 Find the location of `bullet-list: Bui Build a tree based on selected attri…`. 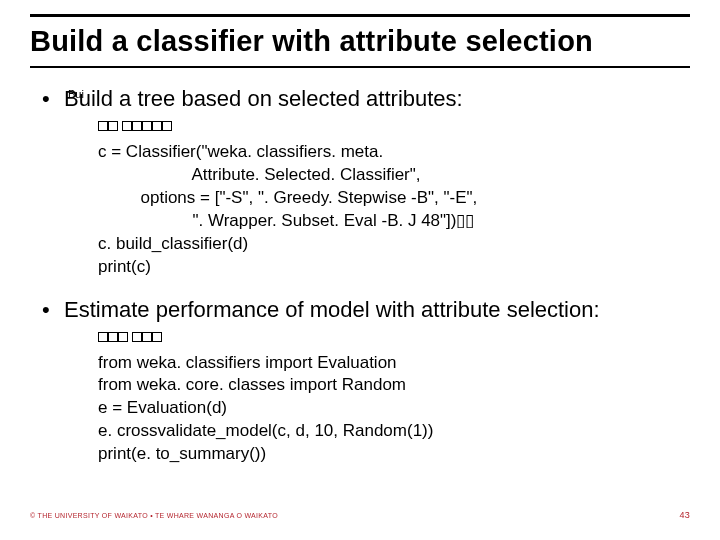

bullet-list: Bui Build a tree based on selected attri… is located at coordinates (363, 99).